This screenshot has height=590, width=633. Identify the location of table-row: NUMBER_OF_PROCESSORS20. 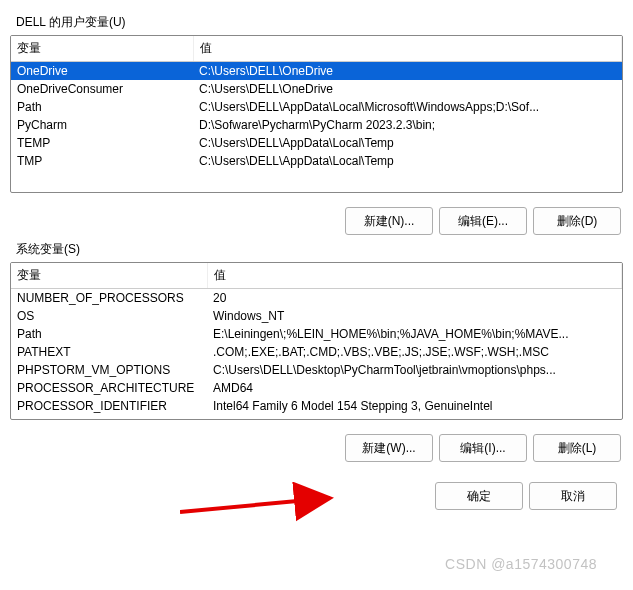
(316, 298).